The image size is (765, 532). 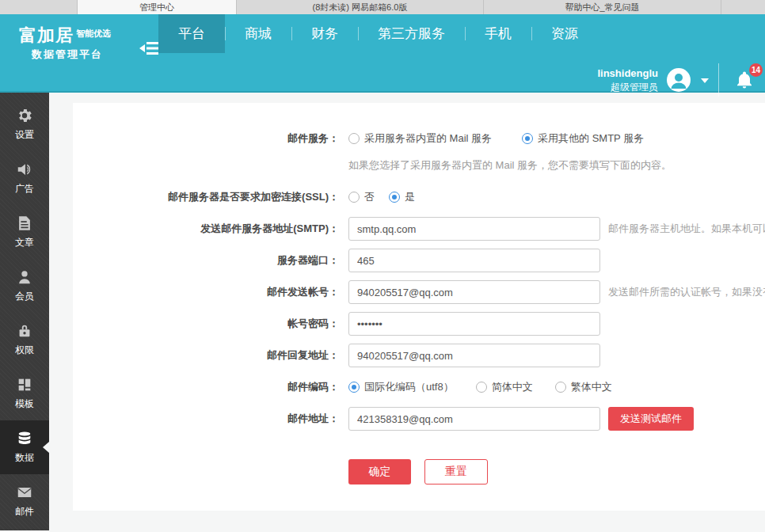 What do you see at coordinates (211, 197) in the screenshot?
I see `ssl-label: 邮件服务器是否要求加密连接(SSL)：` at bounding box center [211, 197].